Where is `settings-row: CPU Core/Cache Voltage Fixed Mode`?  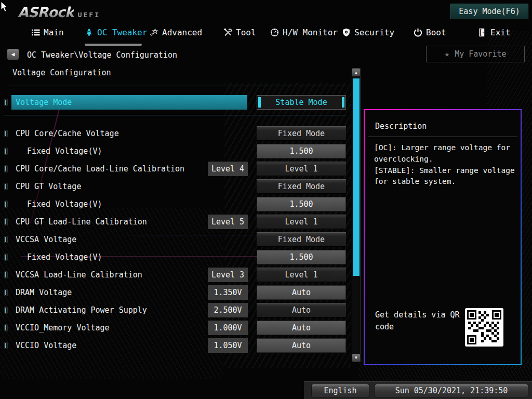
settings-row: CPU Core/Cache Voltage Fixed Mode is located at coordinates (175, 134).